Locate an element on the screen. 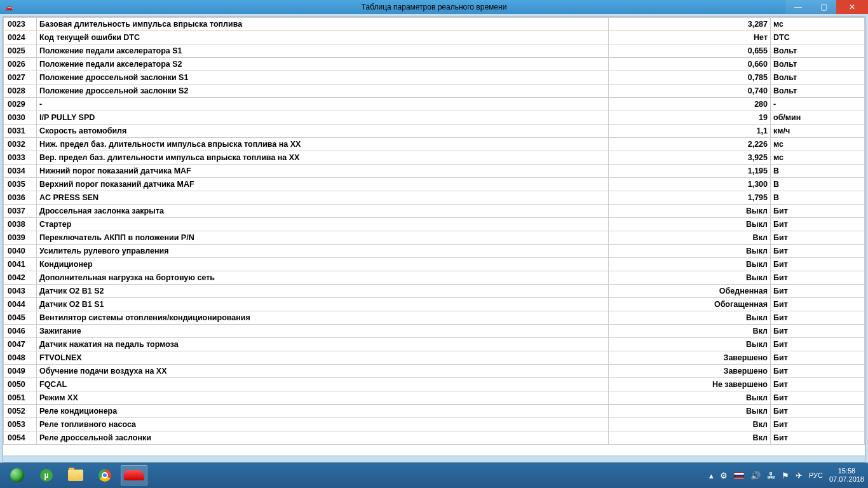 The height and width of the screenshot is (488, 868). param-value: 1,300 is located at coordinates (690, 184).